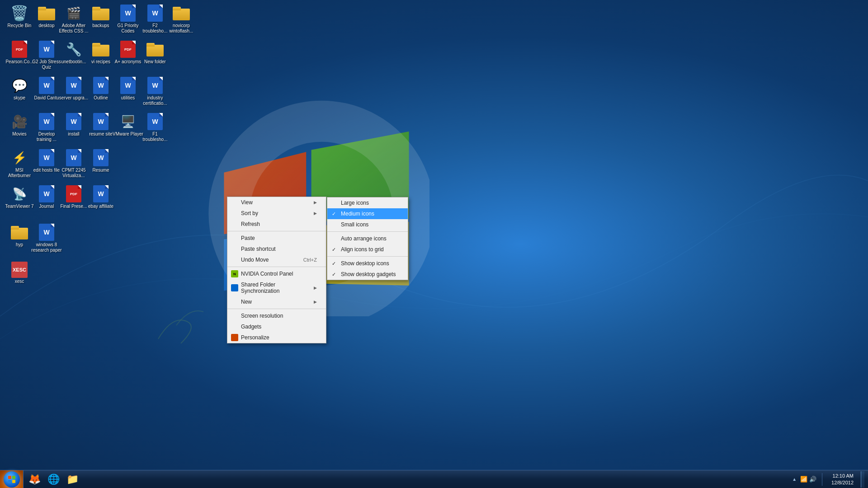  I want to click on icon-industry-cert: W industry certificatio..., so click(155, 91).